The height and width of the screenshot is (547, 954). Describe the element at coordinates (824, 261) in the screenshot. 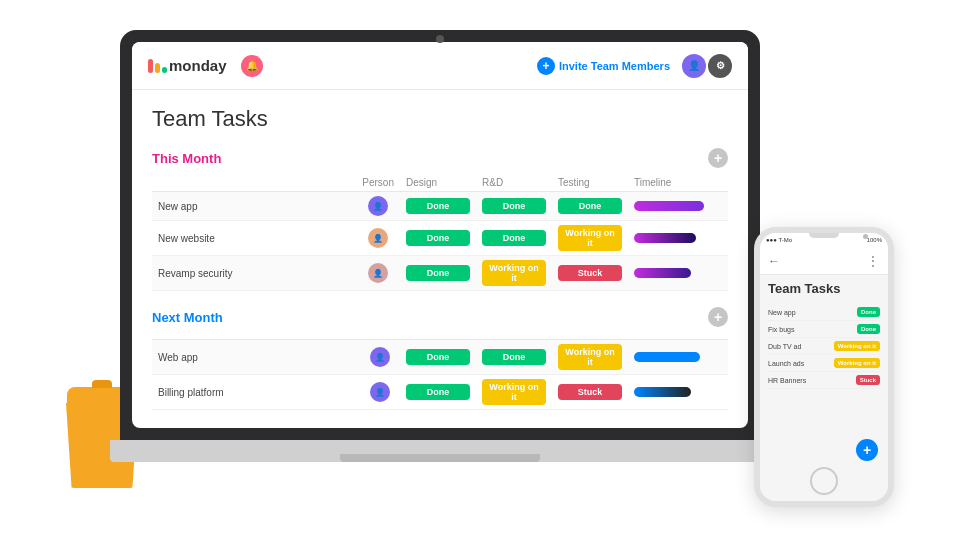

I see `phone-header: ← ⋮` at that location.